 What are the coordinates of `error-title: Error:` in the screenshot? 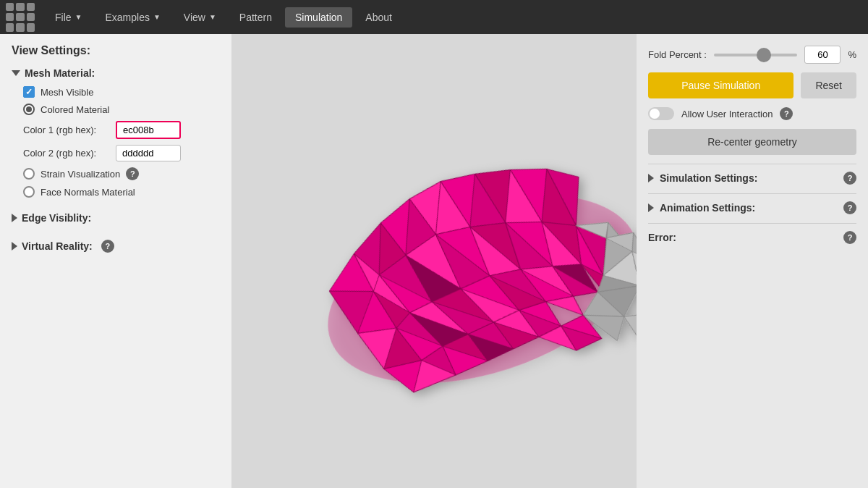 It's located at (743, 237).